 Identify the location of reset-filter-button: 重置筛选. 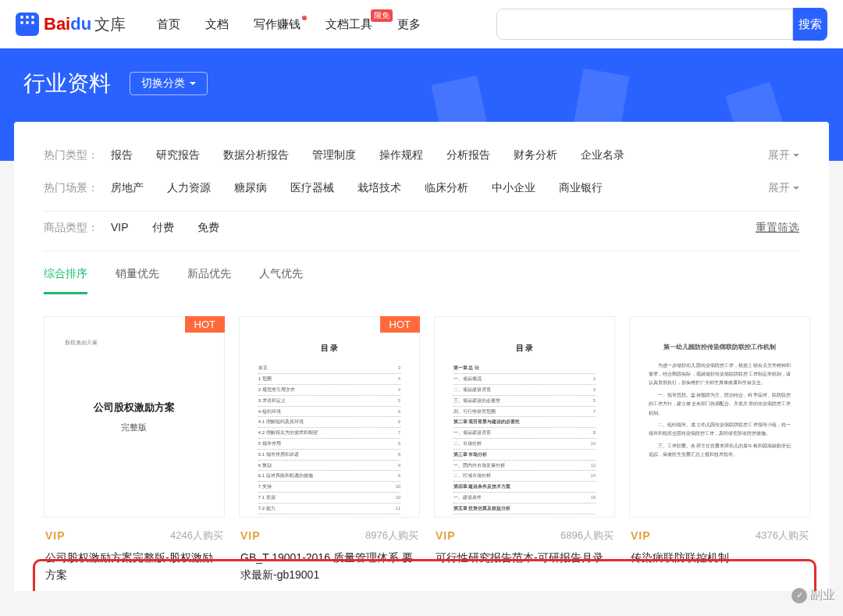
(777, 228).